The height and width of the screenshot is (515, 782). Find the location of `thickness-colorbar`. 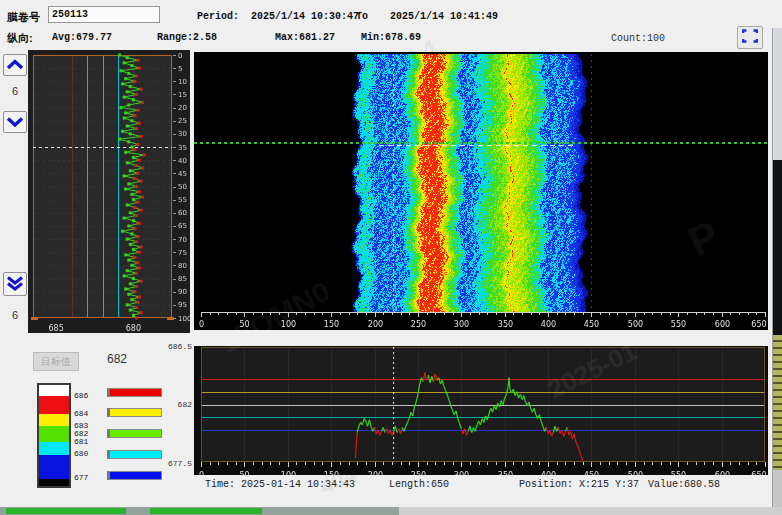

thickness-colorbar is located at coordinates (54, 436).